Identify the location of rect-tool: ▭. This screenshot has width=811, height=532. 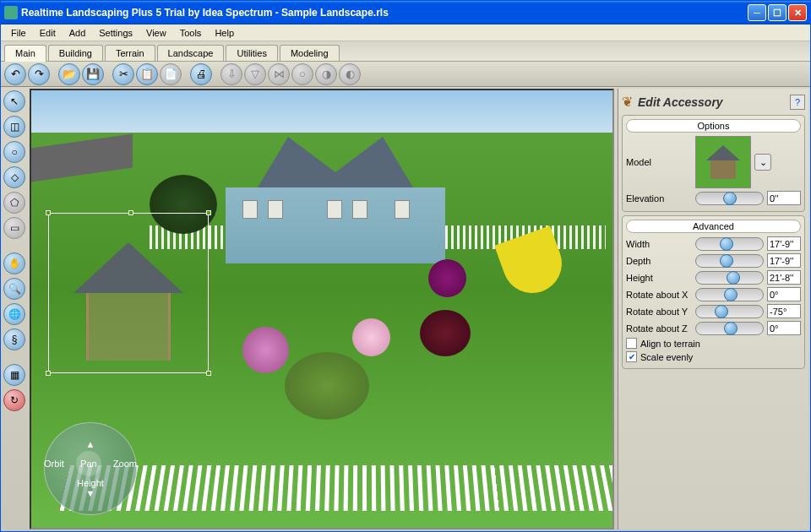
(14, 228).